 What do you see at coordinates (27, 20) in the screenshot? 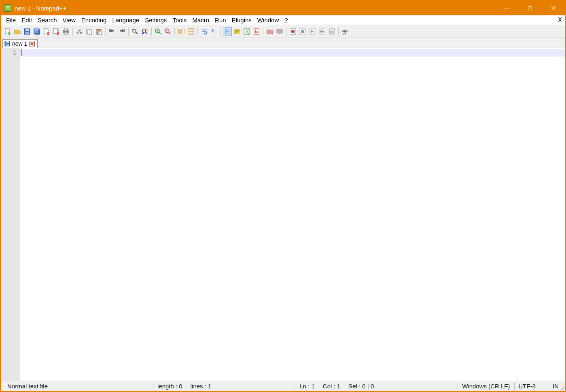
I see `menu-edit: Edit` at bounding box center [27, 20].